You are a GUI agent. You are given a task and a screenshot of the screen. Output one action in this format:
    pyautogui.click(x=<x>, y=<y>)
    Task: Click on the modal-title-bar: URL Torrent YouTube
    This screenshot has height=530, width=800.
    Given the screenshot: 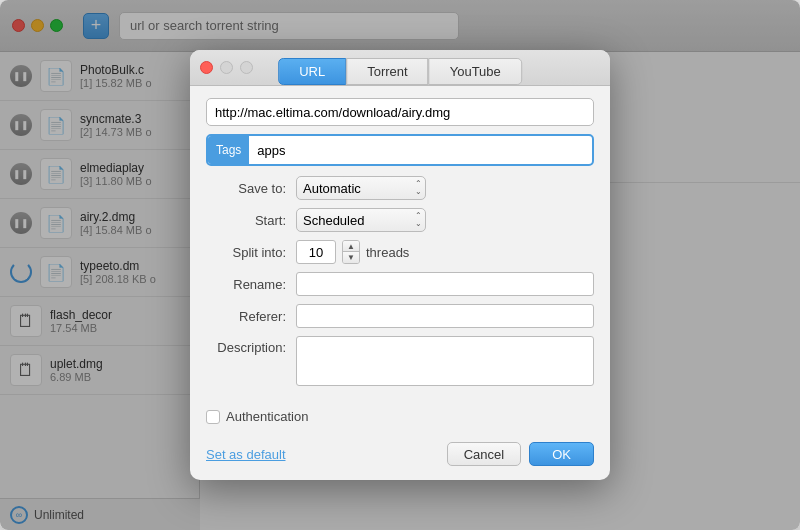 What is the action you would take?
    pyautogui.click(x=400, y=68)
    